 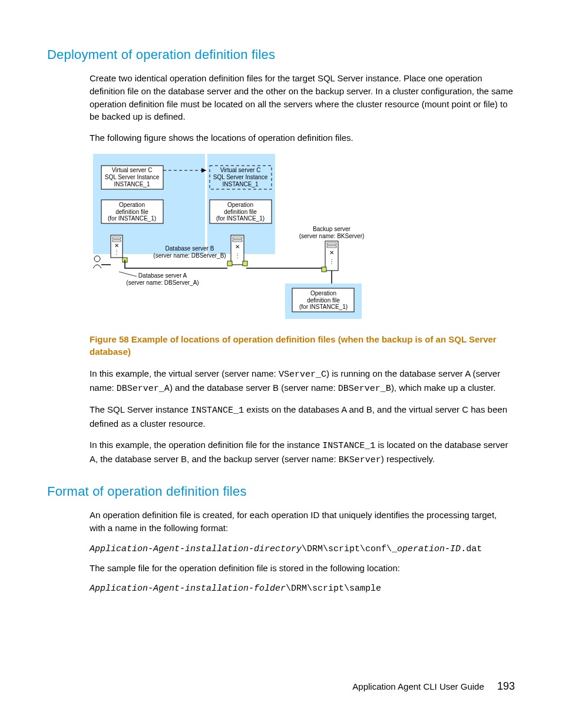 What do you see at coordinates (217, 410) in the screenshot?
I see `p4-code-inst: INSTANCE_1` at bounding box center [217, 410].